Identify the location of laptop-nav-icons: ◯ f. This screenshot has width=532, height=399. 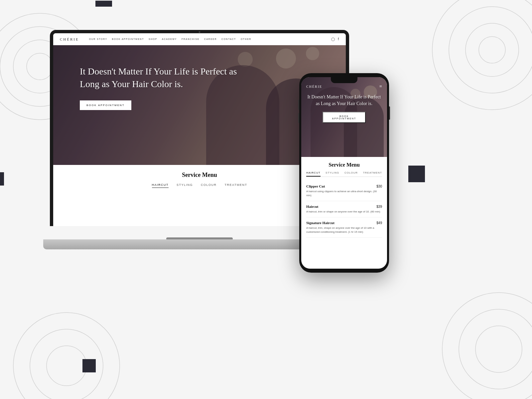
(335, 39).